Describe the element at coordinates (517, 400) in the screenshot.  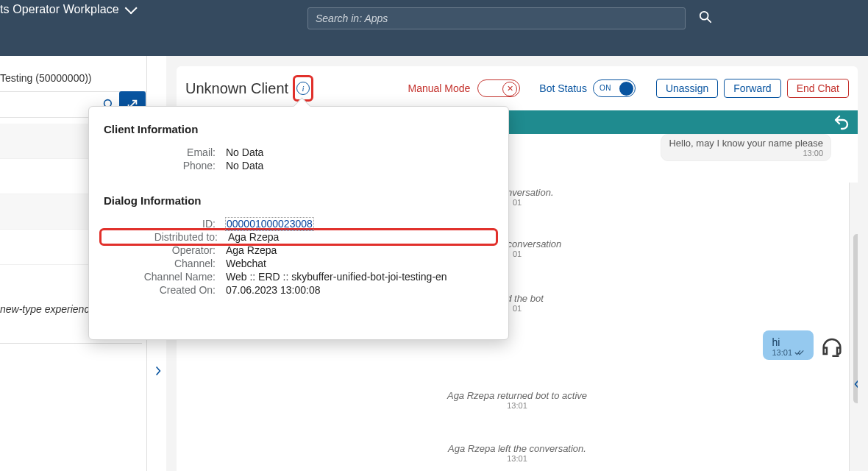
I see `system-message: Aga Rzepa returned bot to active 13:01` at that location.